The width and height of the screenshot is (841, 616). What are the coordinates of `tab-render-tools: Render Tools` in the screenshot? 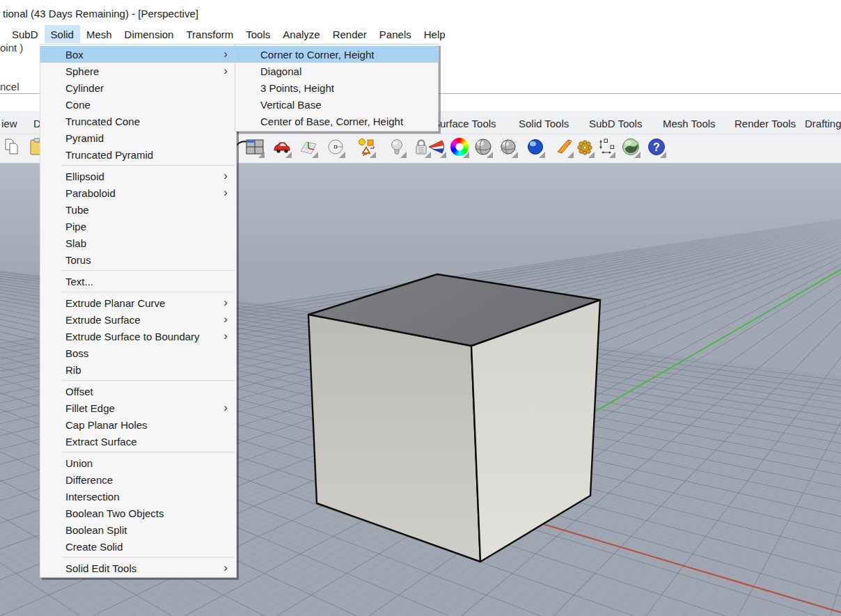 It's located at (765, 124).